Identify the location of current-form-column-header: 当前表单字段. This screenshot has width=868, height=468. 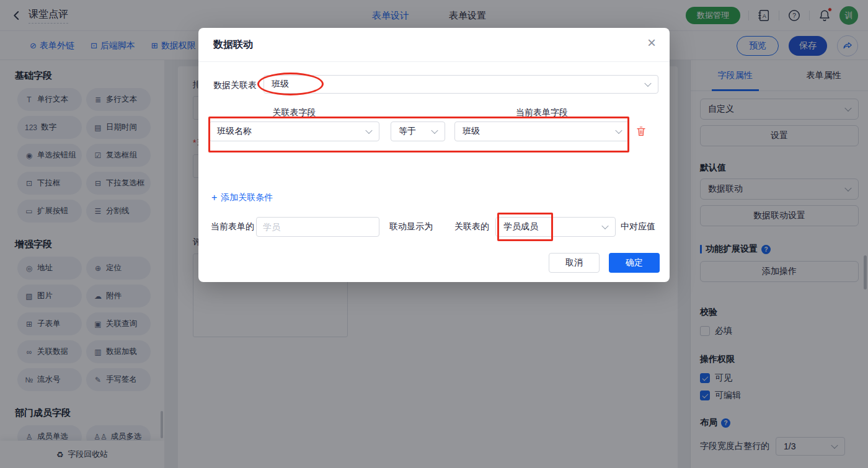
(542, 113).